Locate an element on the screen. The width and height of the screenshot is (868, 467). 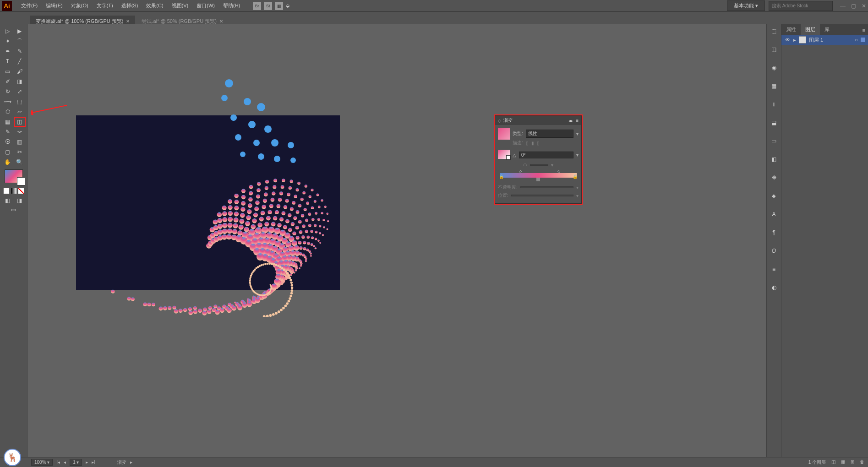
character-dock-icon: A is located at coordinates (774, 214).